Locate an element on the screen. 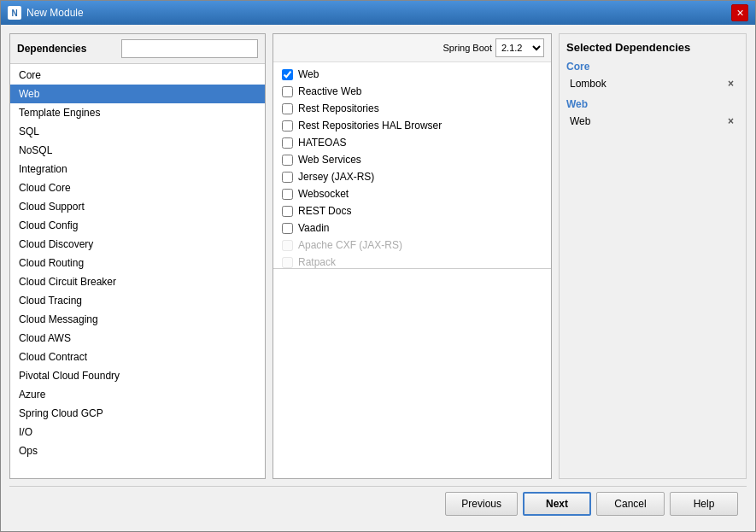  help-button: Help is located at coordinates (704, 504).